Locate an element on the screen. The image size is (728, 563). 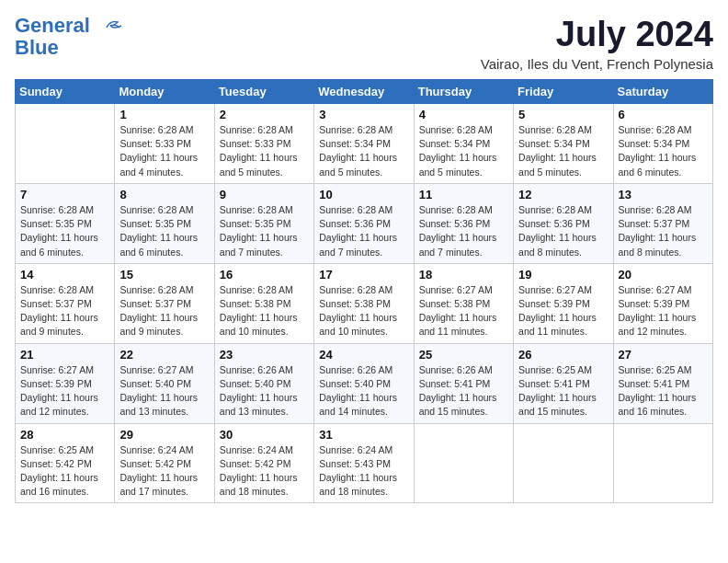
day-info: Sunrise: 6:24 AMSunset: 5:43 PMDaylight:… is located at coordinates (364, 471).